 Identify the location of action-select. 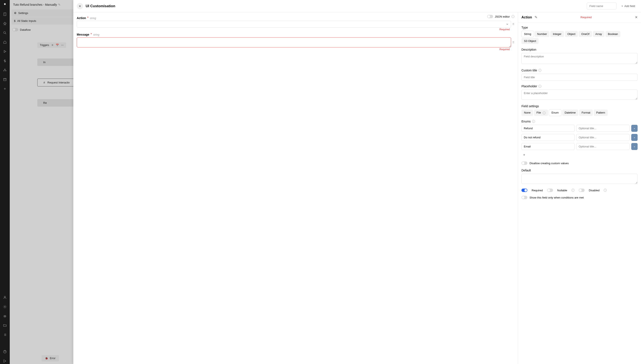
(294, 24).